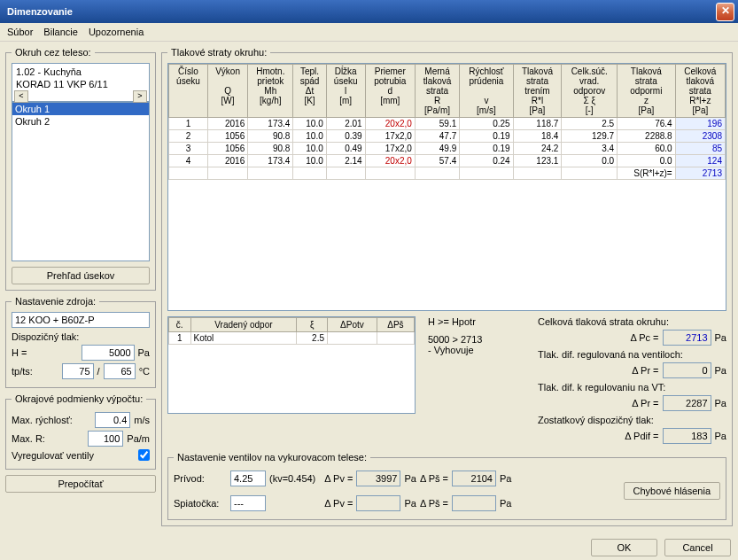 The image size is (738, 560). Describe the element at coordinates (633, 322) in the screenshot. I see `results-title: Celková tlaková strata okruhu:` at that location.